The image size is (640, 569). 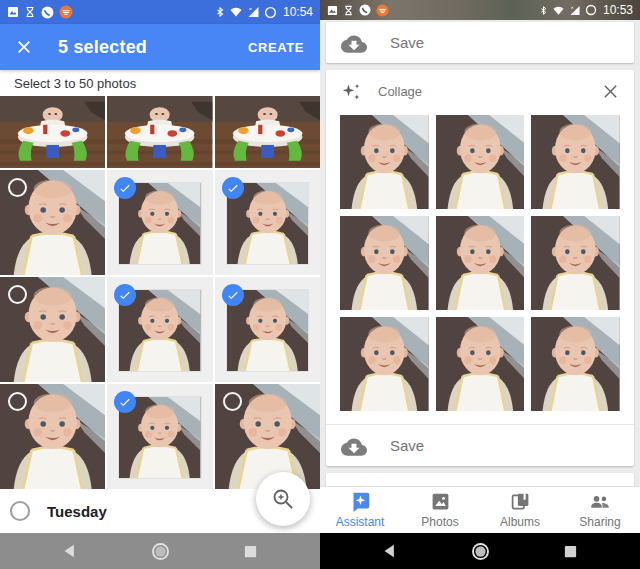 What do you see at coordinates (520, 502) in the screenshot?
I see `albums-icon` at bounding box center [520, 502].